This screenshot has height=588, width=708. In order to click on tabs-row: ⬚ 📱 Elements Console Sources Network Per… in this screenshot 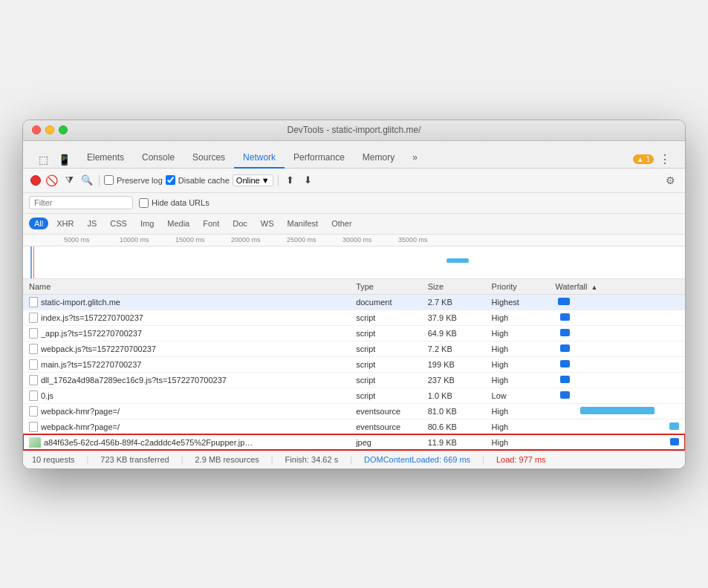, I will do `click(354, 154)`.